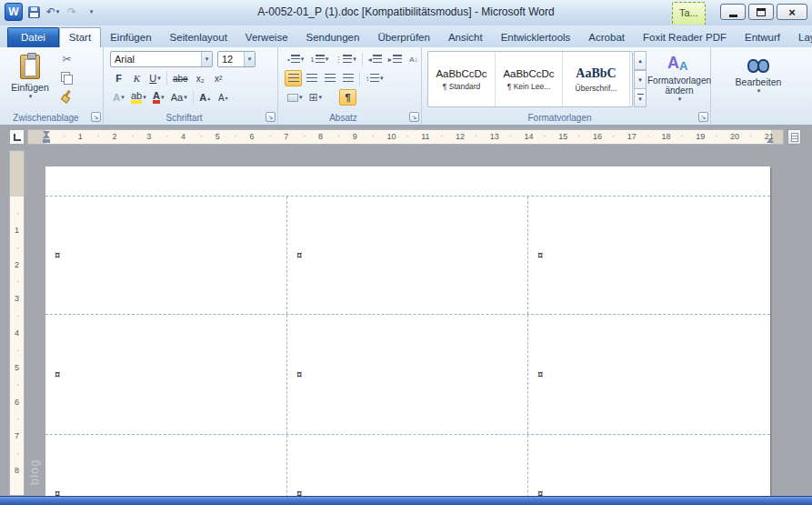 The image size is (812, 505). Describe the element at coordinates (395, 59) in the screenshot. I see `increase-indent-button: ▸` at that location.